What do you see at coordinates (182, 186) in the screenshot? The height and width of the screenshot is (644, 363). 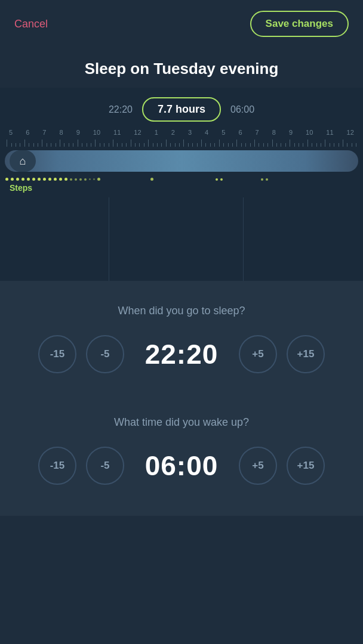 I see `steps-visualization: Steps` at bounding box center [182, 186].